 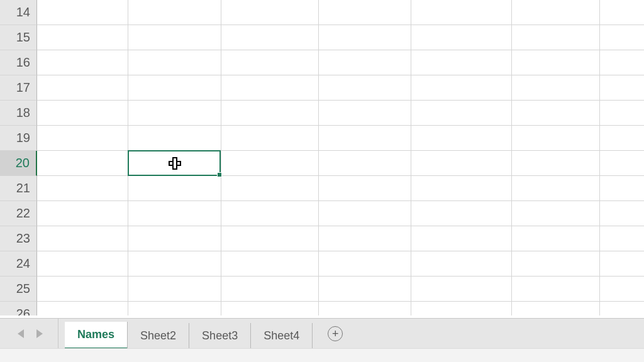 I want to click on sheet-tab: Sheet3, so click(x=220, y=336).